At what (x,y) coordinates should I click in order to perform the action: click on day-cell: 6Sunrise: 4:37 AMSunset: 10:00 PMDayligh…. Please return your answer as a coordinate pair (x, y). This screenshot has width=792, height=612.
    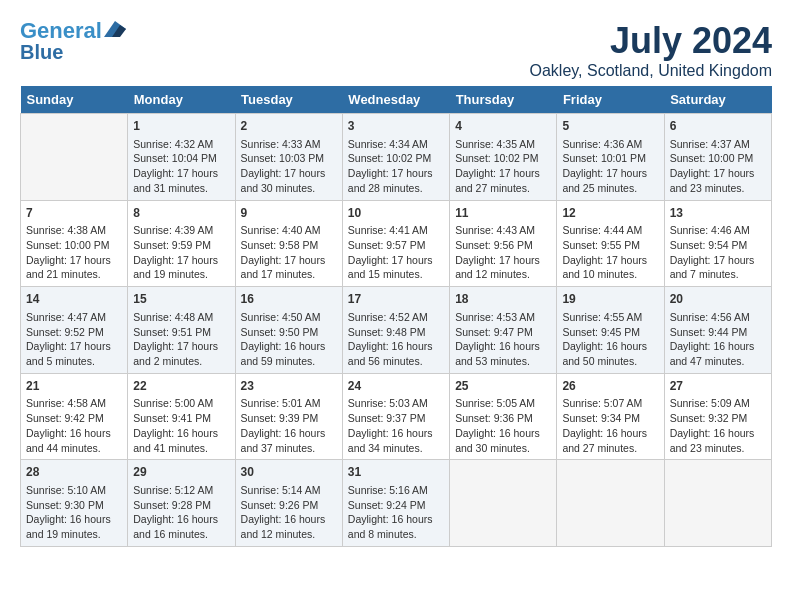
    Looking at the image, I should click on (718, 158).